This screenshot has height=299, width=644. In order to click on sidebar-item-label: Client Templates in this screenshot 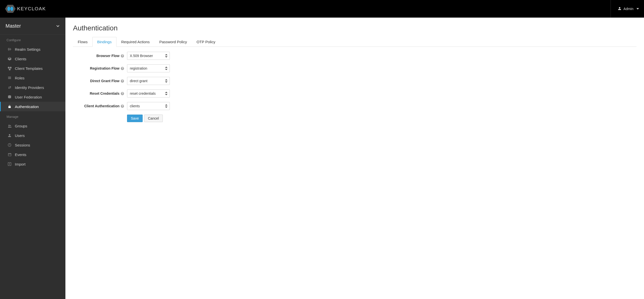, I will do `click(29, 68)`.